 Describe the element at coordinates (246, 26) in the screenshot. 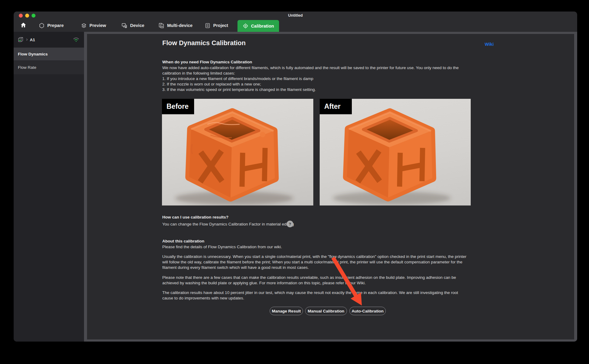

I see `calibration-icon` at that location.